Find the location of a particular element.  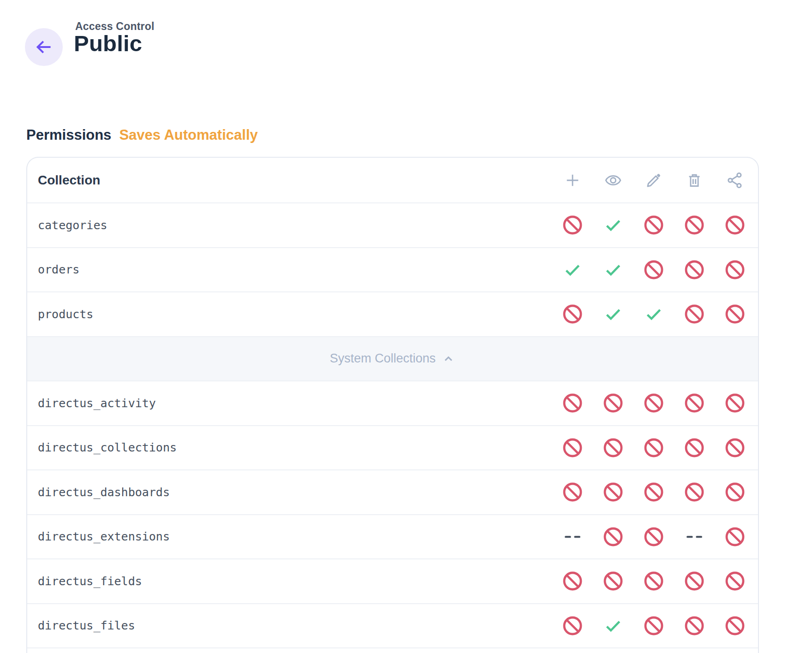

na-dash-icon is located at coordinates (573, 537).